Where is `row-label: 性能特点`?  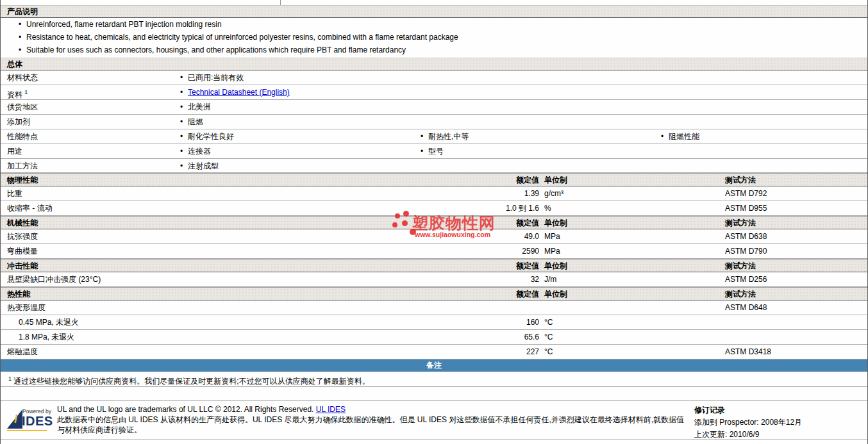
row-label: 性能特点 is located at coordinates (90, 136).